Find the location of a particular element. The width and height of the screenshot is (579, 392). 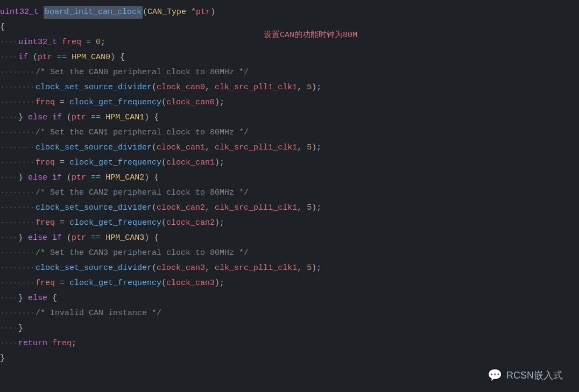

line-19: ········ freq = clock_get_frequency ( cl… is located at coordinates (290, 284).